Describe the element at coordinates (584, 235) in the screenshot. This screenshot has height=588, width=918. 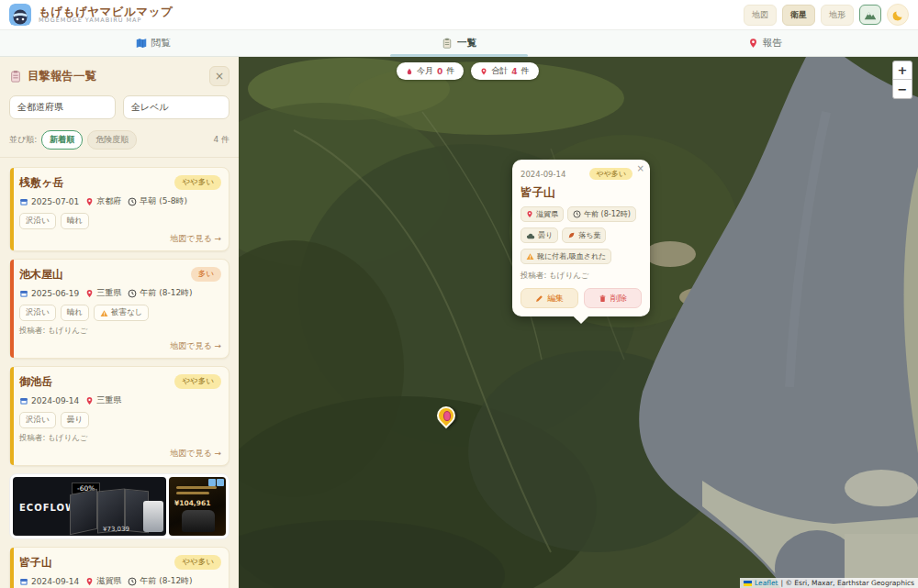
I see `popup-ground-tag: 落ち葉` at that location.